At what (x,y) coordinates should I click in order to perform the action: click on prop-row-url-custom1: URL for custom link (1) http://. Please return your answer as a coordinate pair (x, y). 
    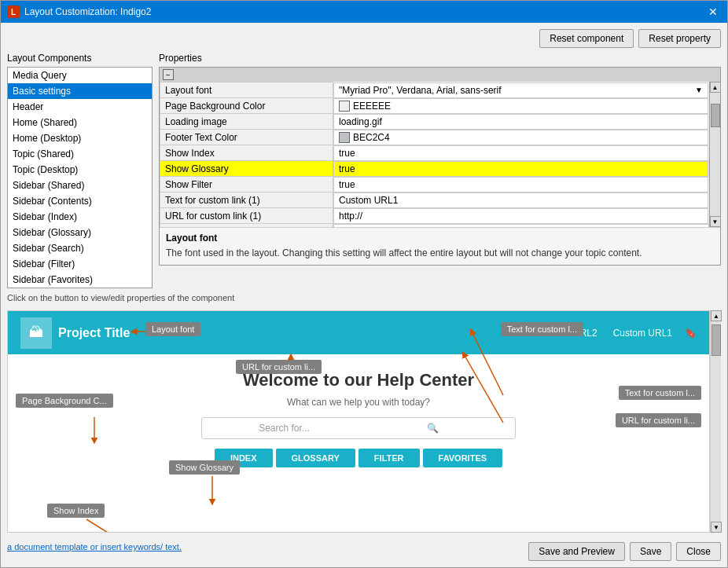
    Looking at the image, I should click on (435, 216).